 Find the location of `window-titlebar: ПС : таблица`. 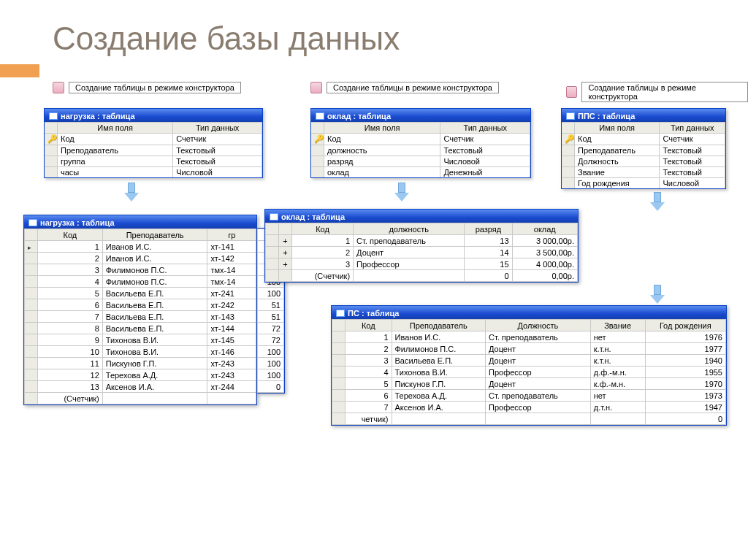

window-titlebar: ПС : таблица is located at coordinates (529, 312).